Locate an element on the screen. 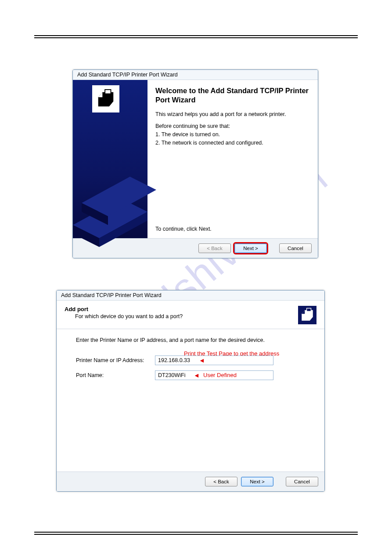 Image resolution: width=392 pixels, height=555 pixels. field-row-ip: Printer Name or IP Address: ◄ is located at coordinates (194, 360).